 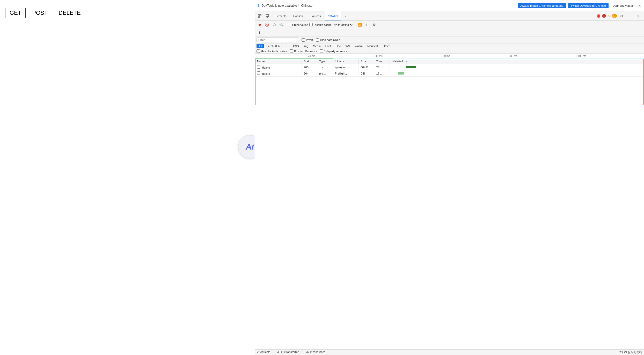 I want to click on settings-icon: ⚙, so click(x=622, y=16).